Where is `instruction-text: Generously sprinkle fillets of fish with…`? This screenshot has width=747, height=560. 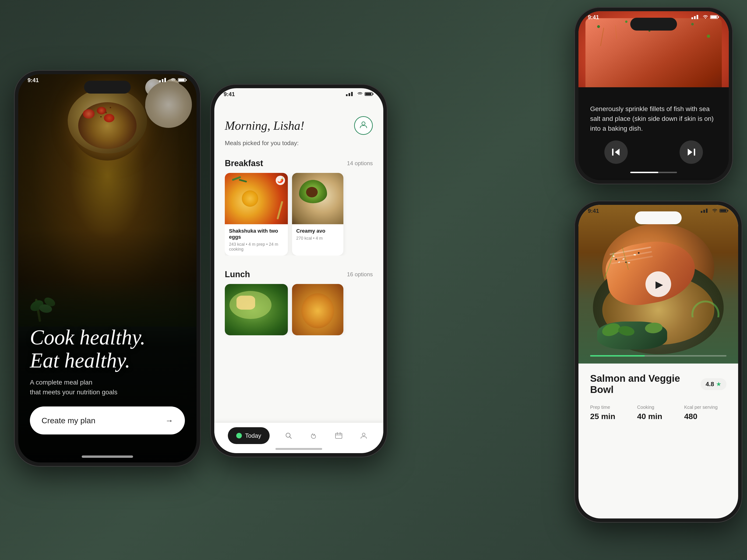 instruction-text: Generously sprinkle fillets of fish with… is located at coordinates (654, 119).